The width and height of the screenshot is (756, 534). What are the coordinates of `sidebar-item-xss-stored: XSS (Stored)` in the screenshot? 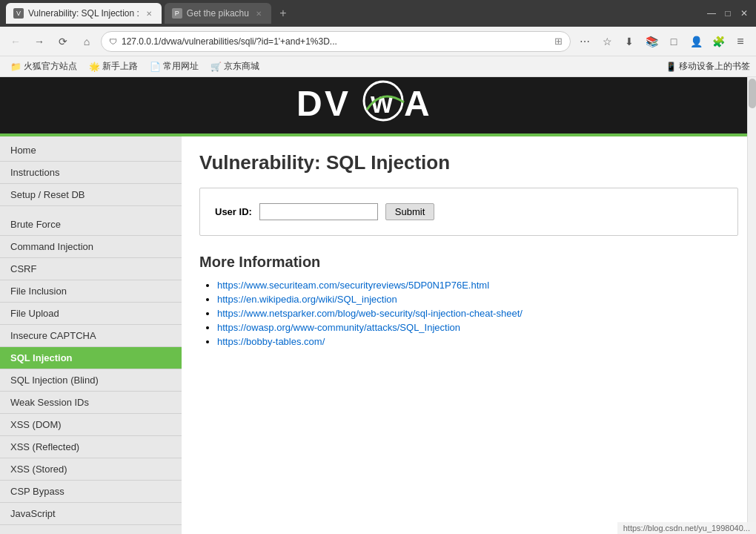 It's located at (90, 469).